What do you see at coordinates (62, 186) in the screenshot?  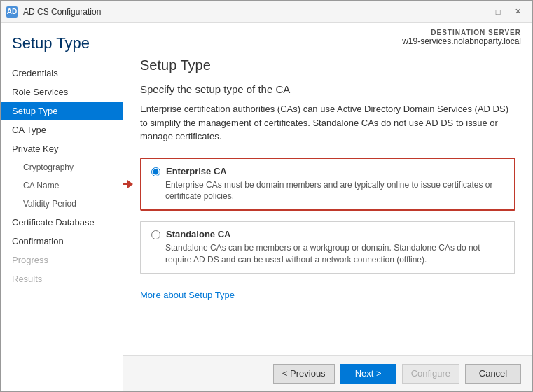 I see `sidebar-item-ca-name: CA Name` at bounding box center [62, 186].